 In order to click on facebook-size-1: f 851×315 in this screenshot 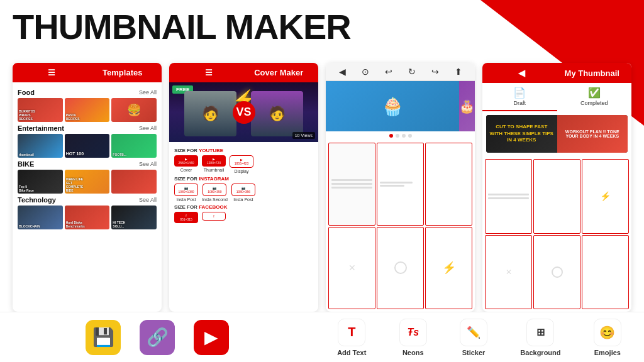, I will do `click(186, 217)`.